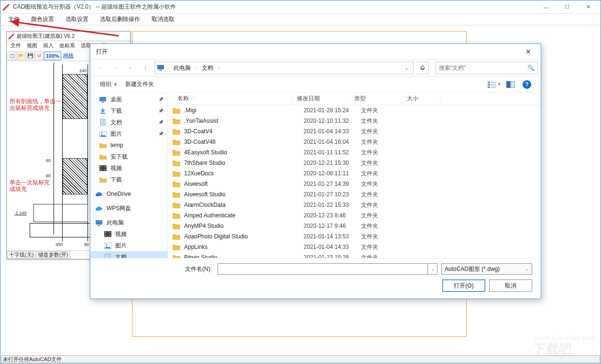  What do you see at coordinates (48, 176) in the screenshot?
I see `dim-60b: 60` at bounding box center [48, 176].